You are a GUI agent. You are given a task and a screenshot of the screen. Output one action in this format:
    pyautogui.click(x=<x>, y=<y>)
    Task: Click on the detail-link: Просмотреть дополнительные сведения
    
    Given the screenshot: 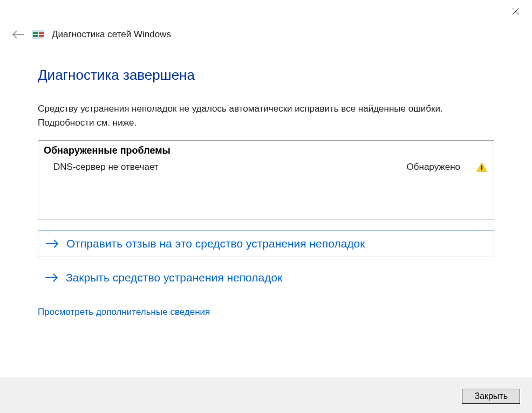 What is the action you would take?
    pyautogui.click(x=266, y=312)
    